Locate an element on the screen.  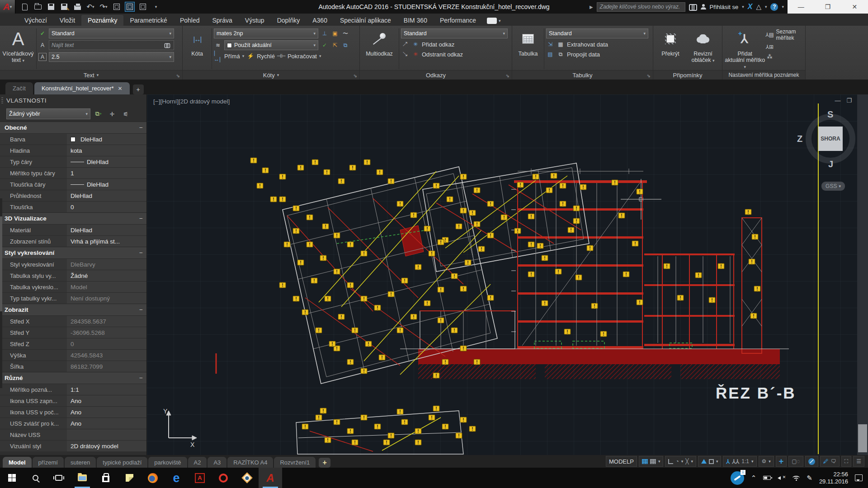
grid-display-icon is located at coordinates (645, 462).